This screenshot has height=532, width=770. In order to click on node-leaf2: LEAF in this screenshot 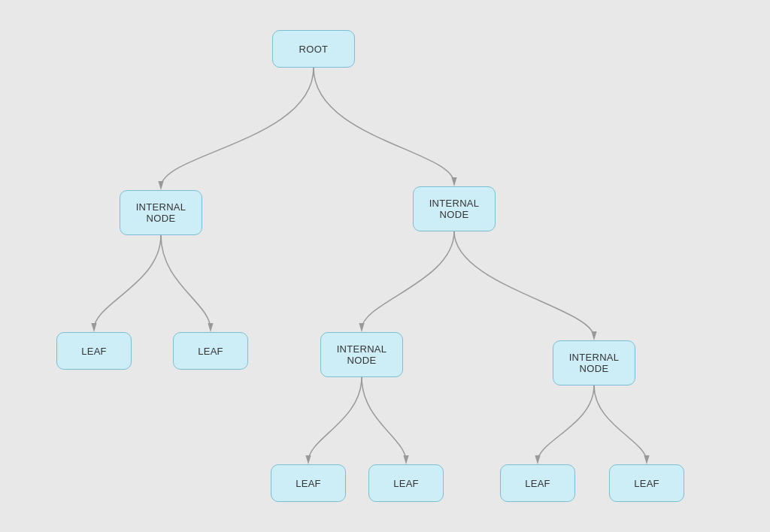, I will do `click(211, 351)`.